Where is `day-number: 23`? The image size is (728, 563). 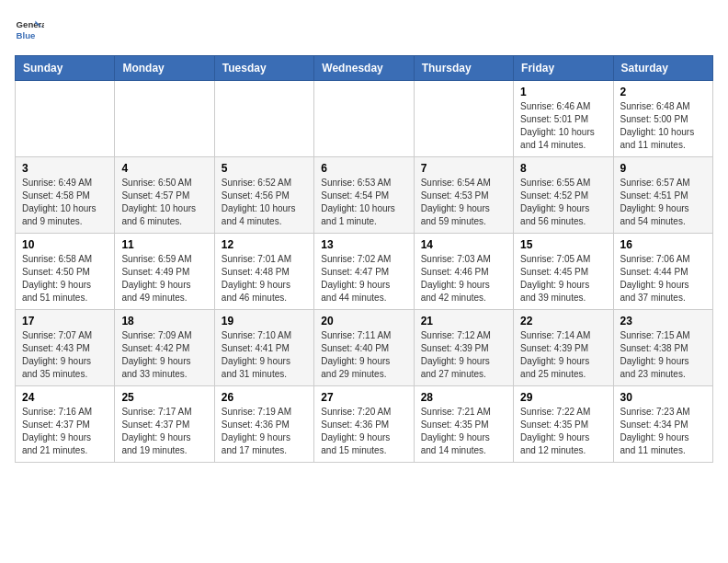
day-number: 23 is located at coordinates (664, 321).